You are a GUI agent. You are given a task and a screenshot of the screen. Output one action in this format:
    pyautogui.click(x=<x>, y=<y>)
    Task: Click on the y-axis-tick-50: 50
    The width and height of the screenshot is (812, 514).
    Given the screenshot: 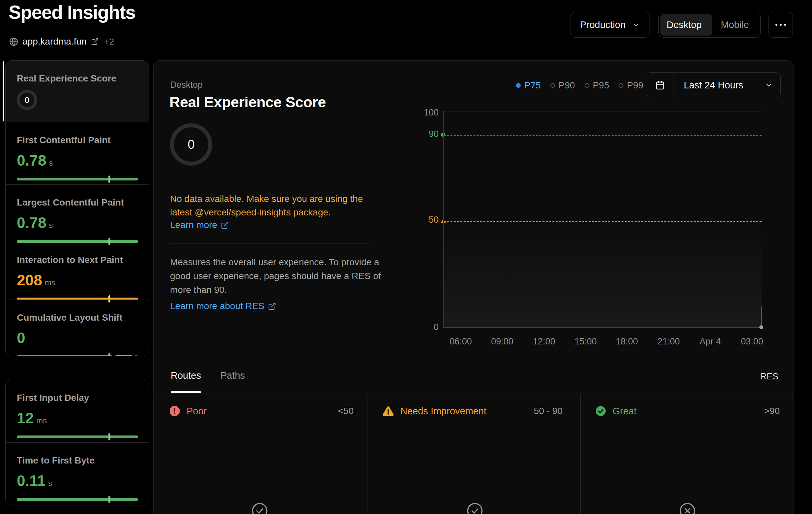 What is the action you would take?
    pyautogui.click(x=426, y=220)
    